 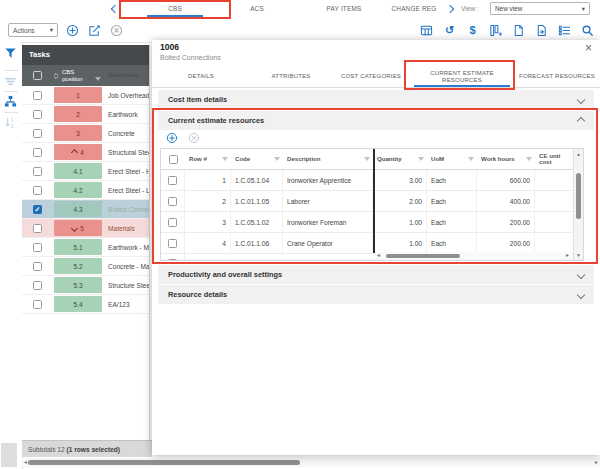 I want to click on hierarchy-icon, so click(x=10, y=102).